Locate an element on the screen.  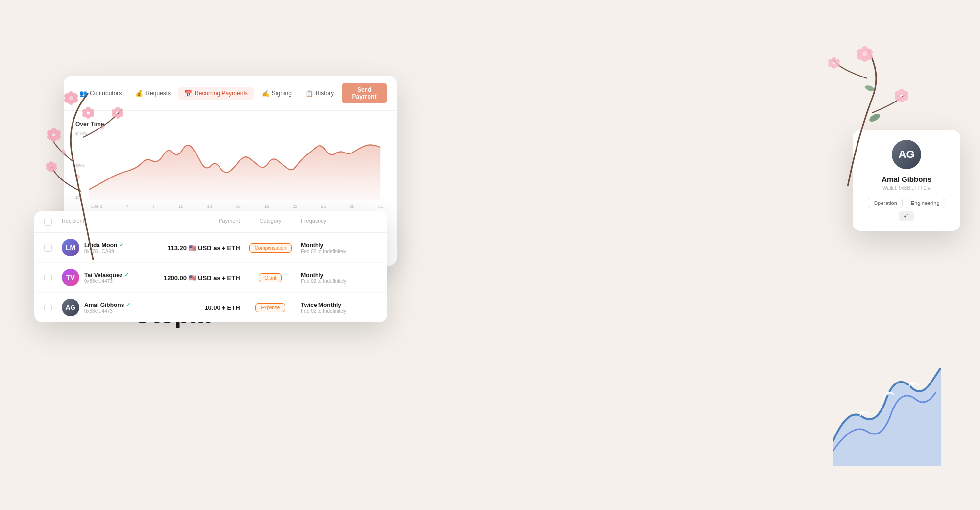
row2-address: 0x88e...4473 is located at coordinates (107, 281).